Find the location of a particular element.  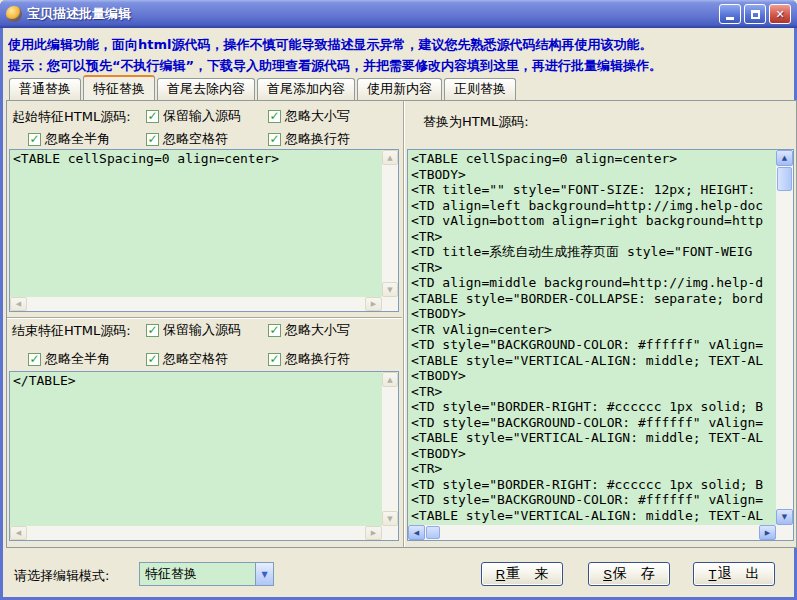

edit-mode-label: 请选择编辑模式: is located at coordinates (62, 576).